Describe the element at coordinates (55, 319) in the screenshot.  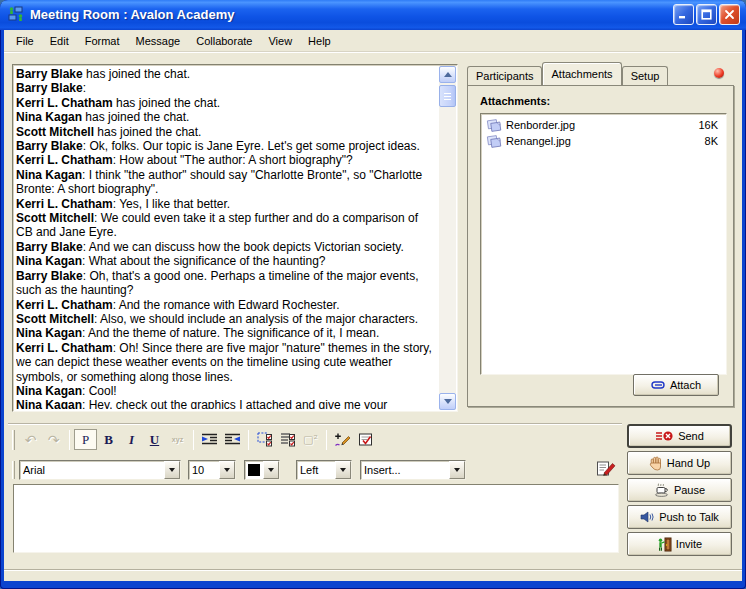
I see `chat-author: Scott Mitchell` at that location.